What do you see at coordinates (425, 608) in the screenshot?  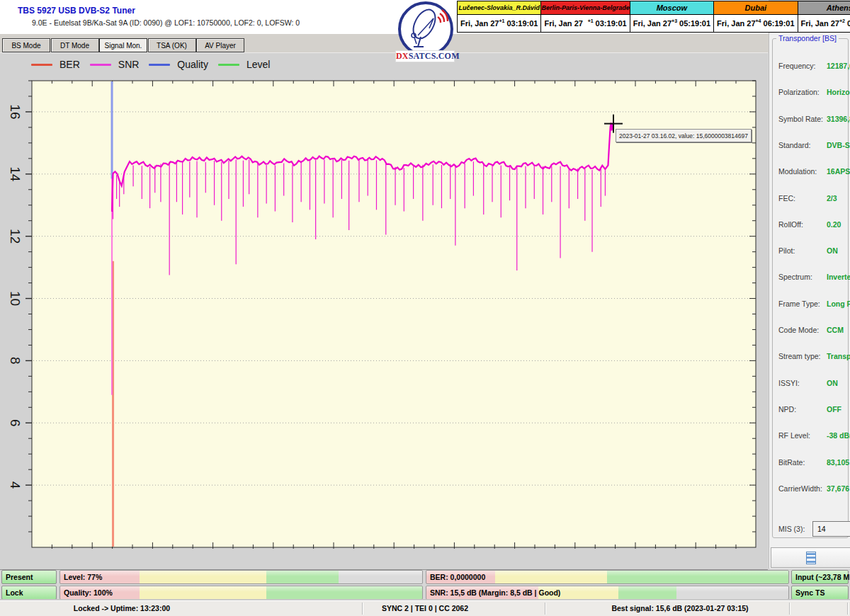 I see `status-bar: Locked -> Uptime: 13:23:00 SYNC 2 | TEI …` at bounding box center [425, 608].